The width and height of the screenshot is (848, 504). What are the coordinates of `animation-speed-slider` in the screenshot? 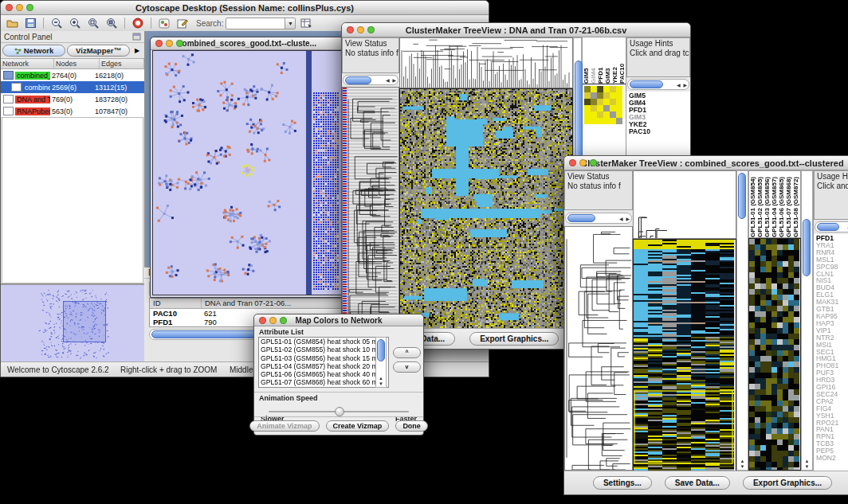 It's located at (339, 411).